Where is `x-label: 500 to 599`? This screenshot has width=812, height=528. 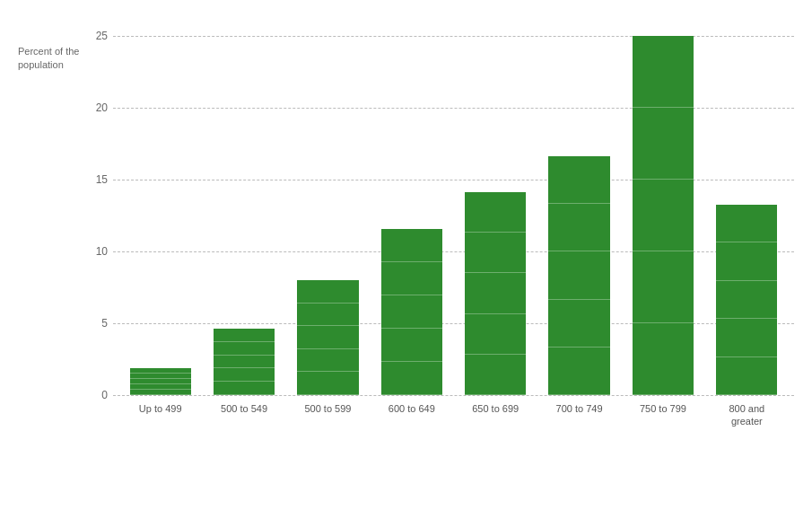
x-label: 500 to 599 is located at coordinates (328, 422).